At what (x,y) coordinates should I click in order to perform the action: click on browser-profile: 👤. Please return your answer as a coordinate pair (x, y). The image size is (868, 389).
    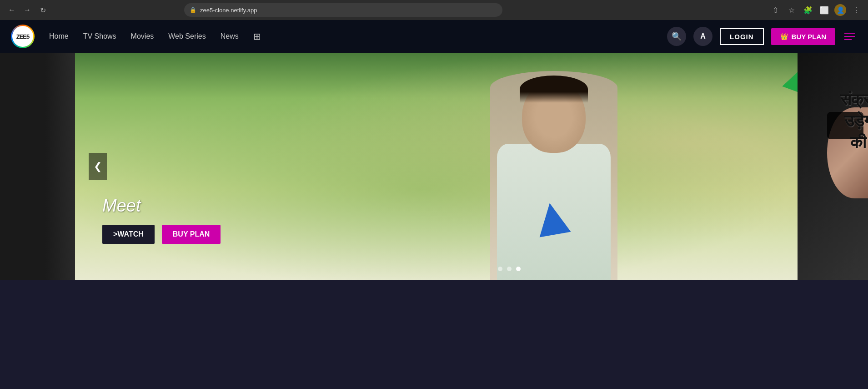
    Looking at the image, I should click on (840, 10).